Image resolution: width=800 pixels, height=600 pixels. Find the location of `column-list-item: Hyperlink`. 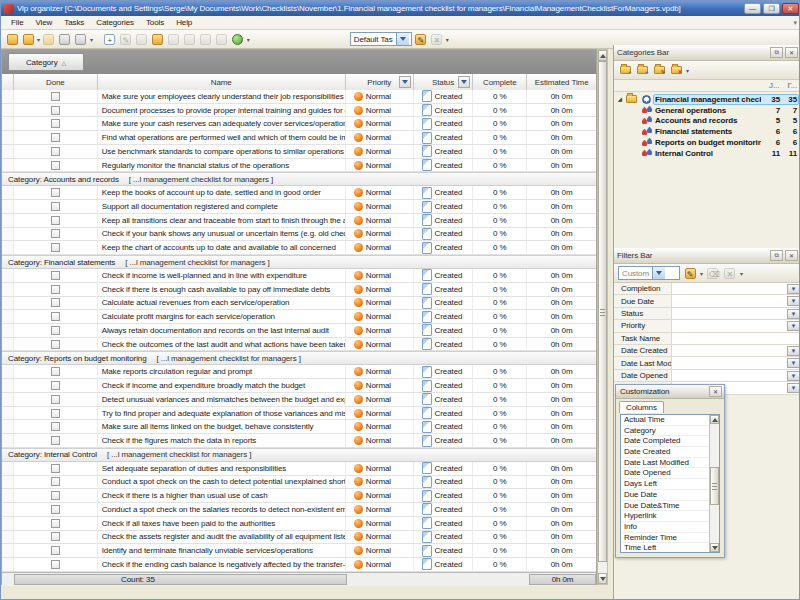

column-list-item: Hyperlink is located at coordinates (670, 516).